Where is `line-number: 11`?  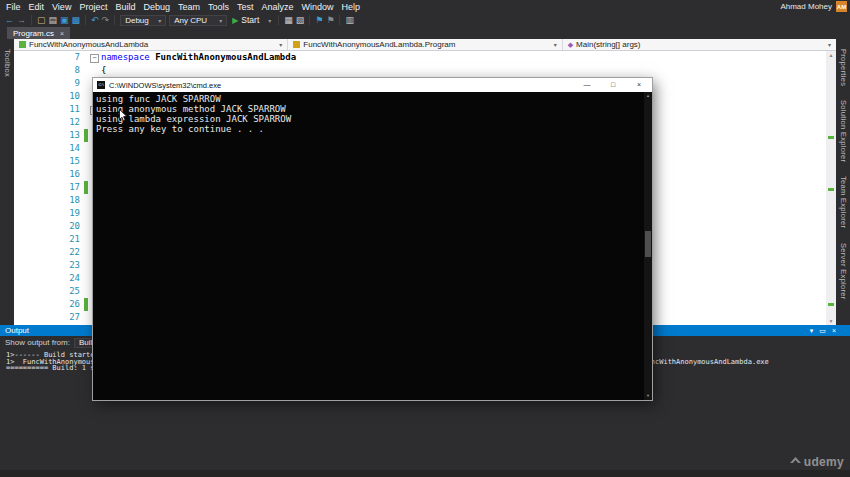 line-number: 11 is located at coordinates (66, 110).